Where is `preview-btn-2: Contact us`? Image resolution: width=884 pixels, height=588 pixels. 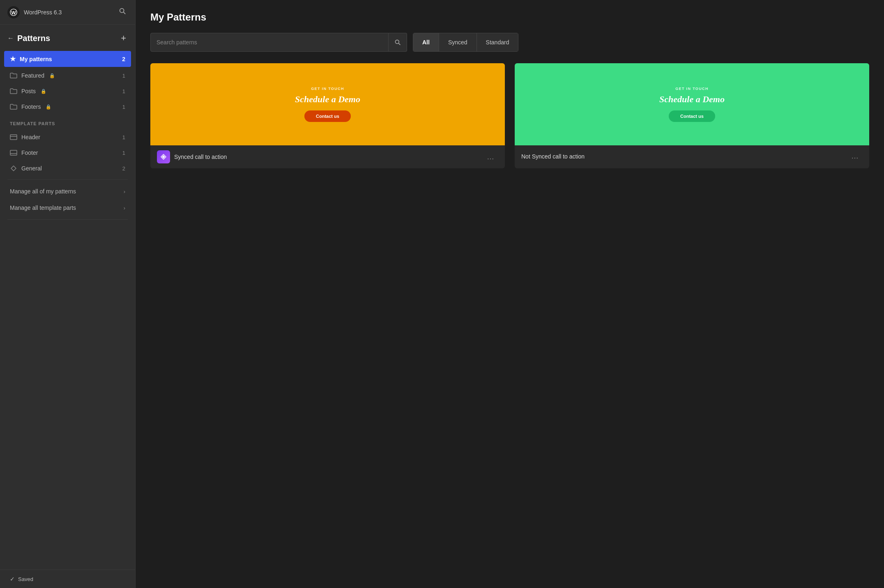
preview-btn-2: Contact us is located at coordinates (692, 116).